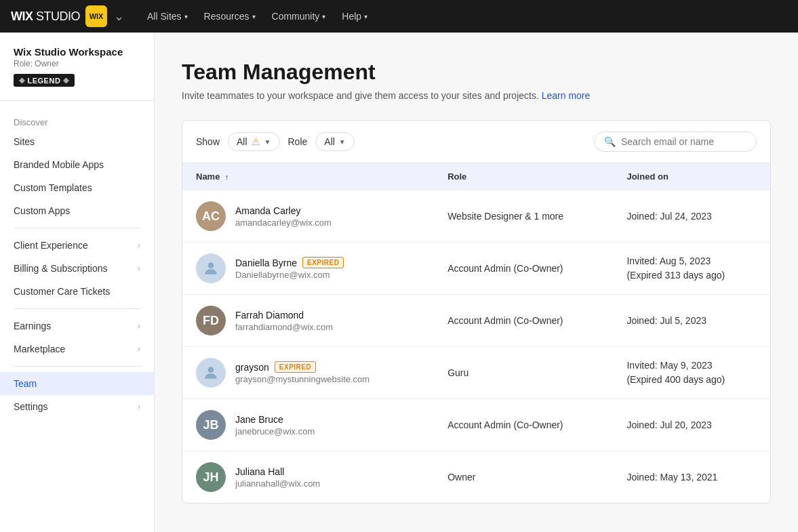 Image resolution: width=798 pixels, height=532 pixels. I want to click on member-name: Daniella Byrne EXPIRED, so click(290, 263).